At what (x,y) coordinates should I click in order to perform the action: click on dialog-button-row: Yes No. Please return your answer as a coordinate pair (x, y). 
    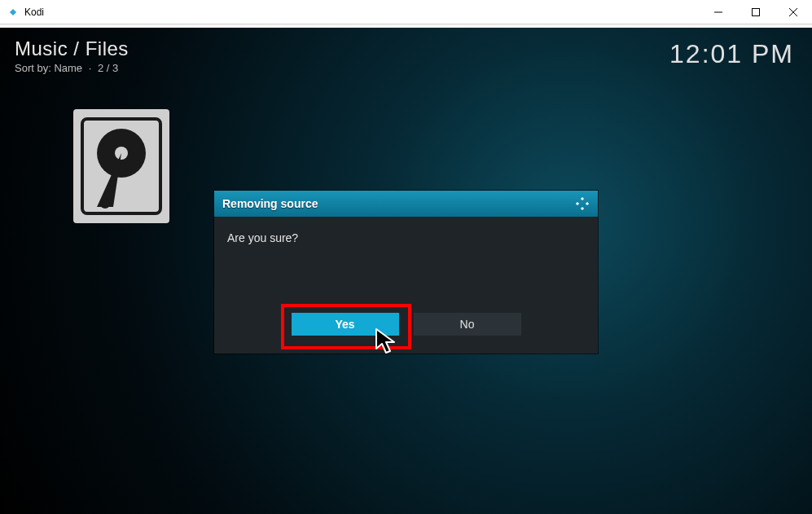
    Looking at the image, I should click on (406, 329).